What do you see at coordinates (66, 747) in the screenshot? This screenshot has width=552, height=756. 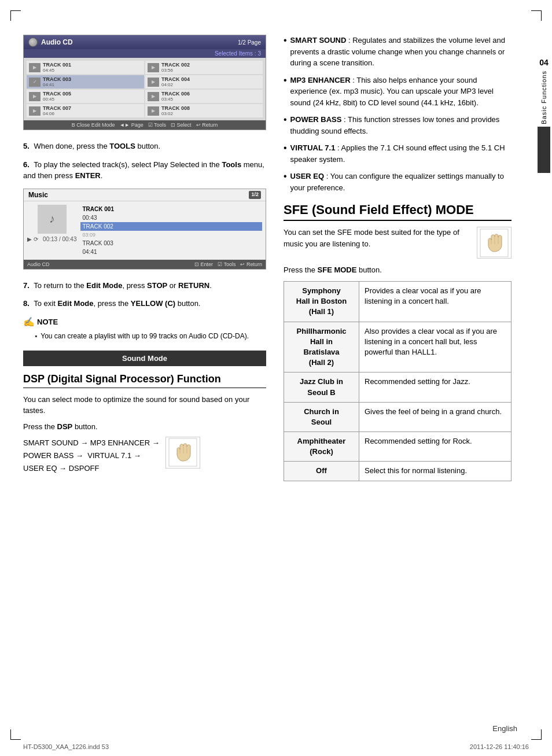 I see `footer-left: HT-D5300_XAA_1226.indd 53` at bounding box center [66, 747].